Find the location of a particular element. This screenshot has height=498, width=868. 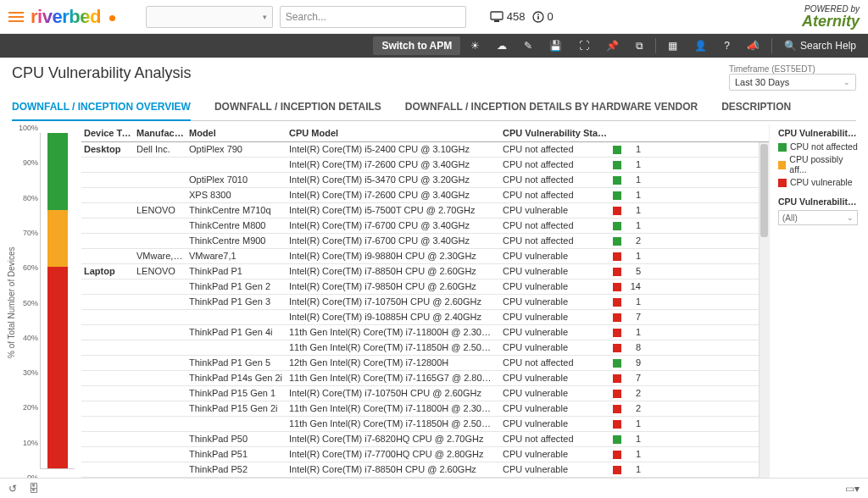

legend-title: CPU Vulnerability St... is located at coordinates (818, 133).